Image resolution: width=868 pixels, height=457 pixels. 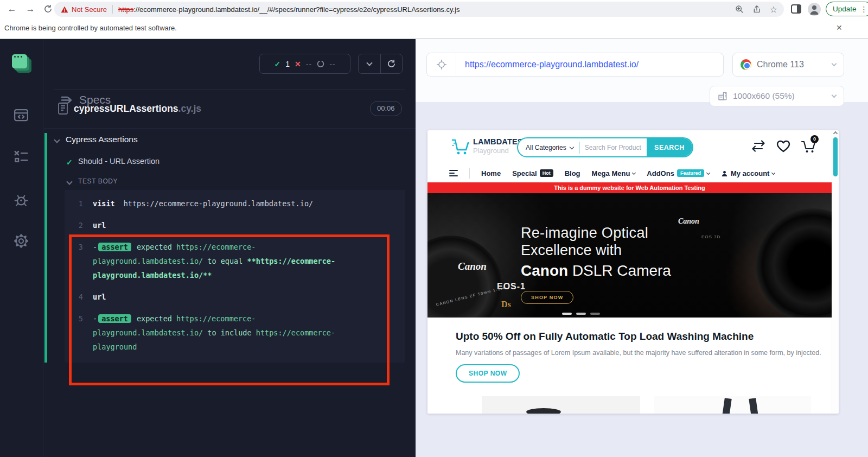 I want to click on divider, so click(x=229, y=90).